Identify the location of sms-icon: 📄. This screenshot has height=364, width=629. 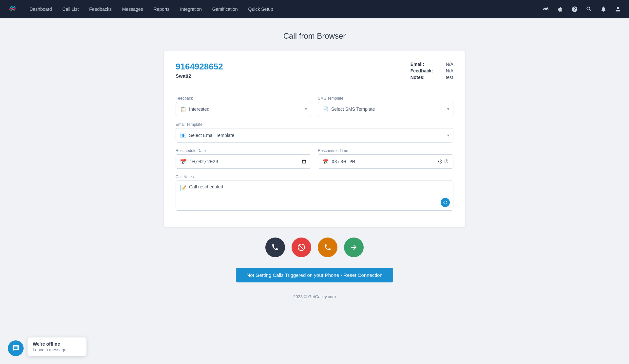
(325, 109).